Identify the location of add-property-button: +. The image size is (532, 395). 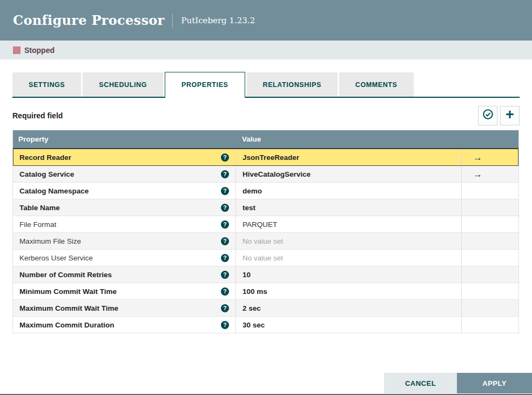
(510, 116).